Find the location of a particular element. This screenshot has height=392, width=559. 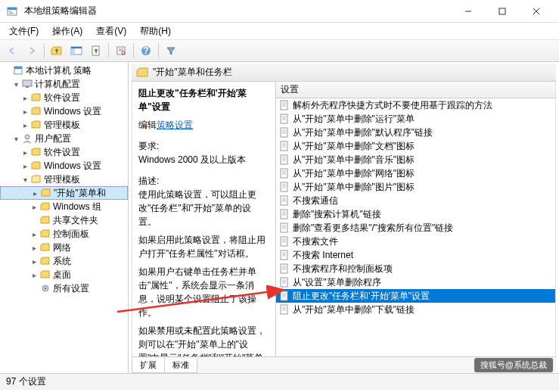

list-item: 从"开始"菜单中删除"图片"图标 is located at coordinates (416, 187).